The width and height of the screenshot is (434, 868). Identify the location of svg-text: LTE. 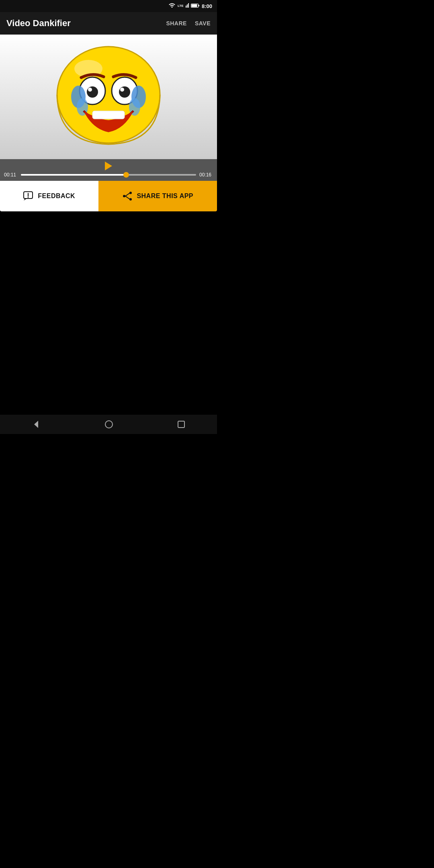
(181, 6).